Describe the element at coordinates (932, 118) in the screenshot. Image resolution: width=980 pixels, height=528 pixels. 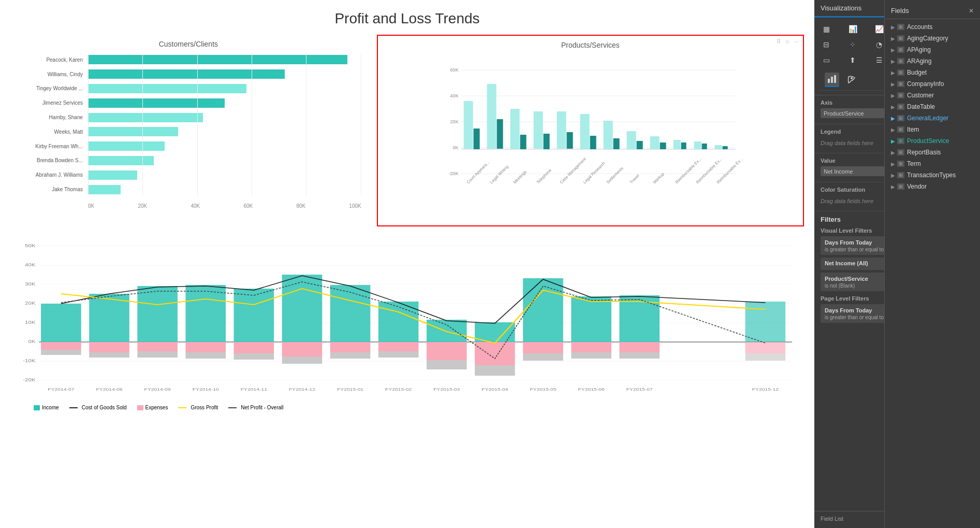
I see `field-general-ledger: ▶ ⊞ GeneralLedger` at that location.